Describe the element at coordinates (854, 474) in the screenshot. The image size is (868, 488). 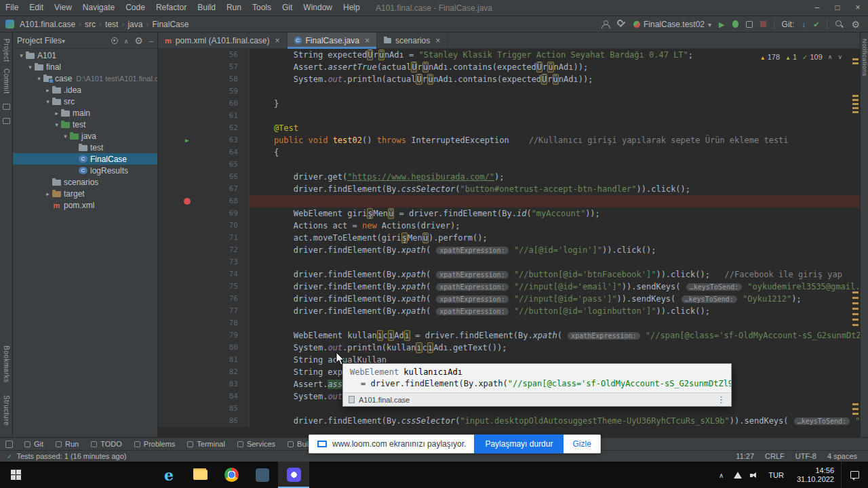
I see `action-center-button` at that location.